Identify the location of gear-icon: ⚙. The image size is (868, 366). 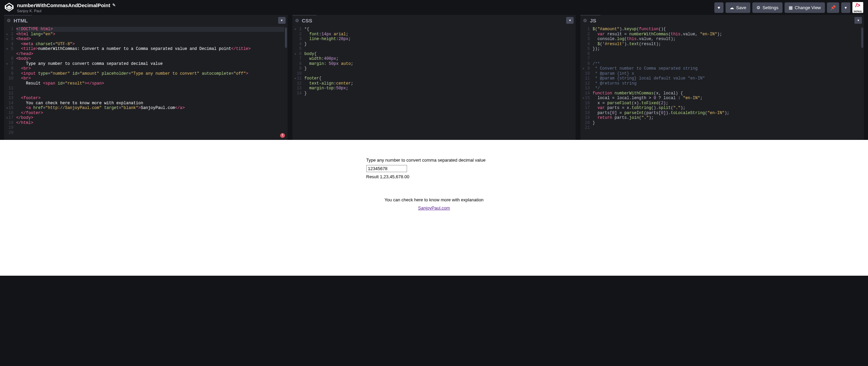
(758, 7).